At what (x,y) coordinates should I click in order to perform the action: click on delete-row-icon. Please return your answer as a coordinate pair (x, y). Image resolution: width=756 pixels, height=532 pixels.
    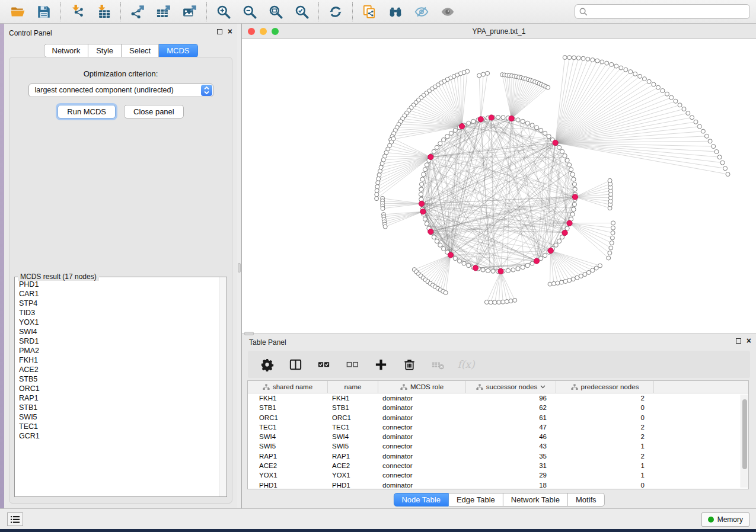
    Looking at the image, I should click on (409, 364).